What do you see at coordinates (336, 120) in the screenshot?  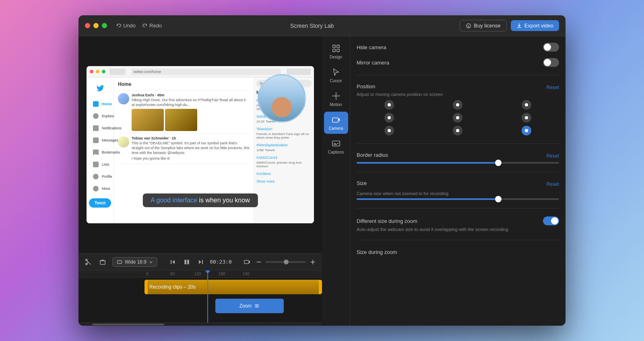 I see `camera-nav-icon` at bounding box center [336, 120].